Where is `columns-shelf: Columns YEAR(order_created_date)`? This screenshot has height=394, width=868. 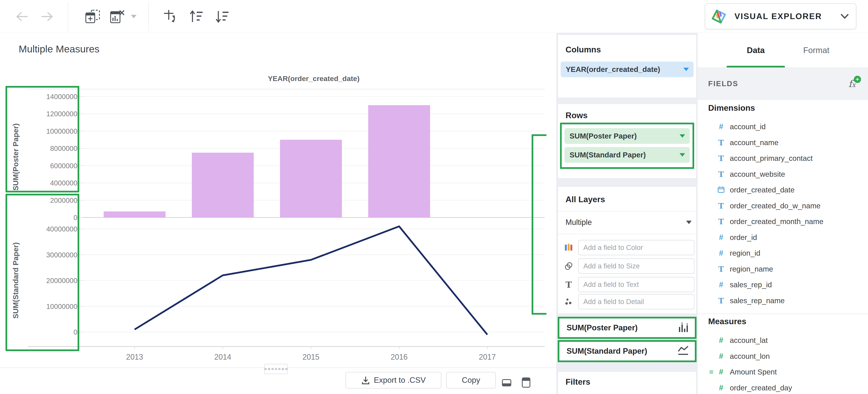
columns-shelf: Columns YEAR(order_created_date) is located at coordinates (627, 66).